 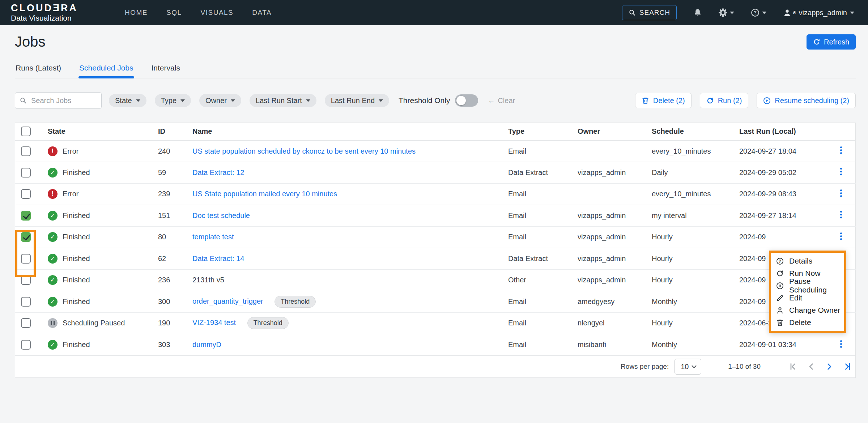 What do you see at coordinates (808, 310) in the screenshot?
I see `menu-item-change-owner: Change Owner` at bounding box center [808, 310].